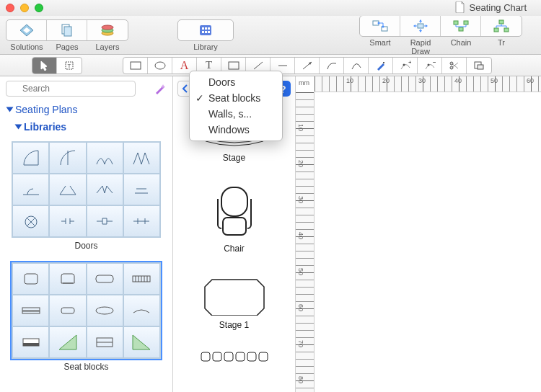  Describe the element at coordinates (87, 311) in the screenshot. I see `library-grid-seat-blocks` at that location.